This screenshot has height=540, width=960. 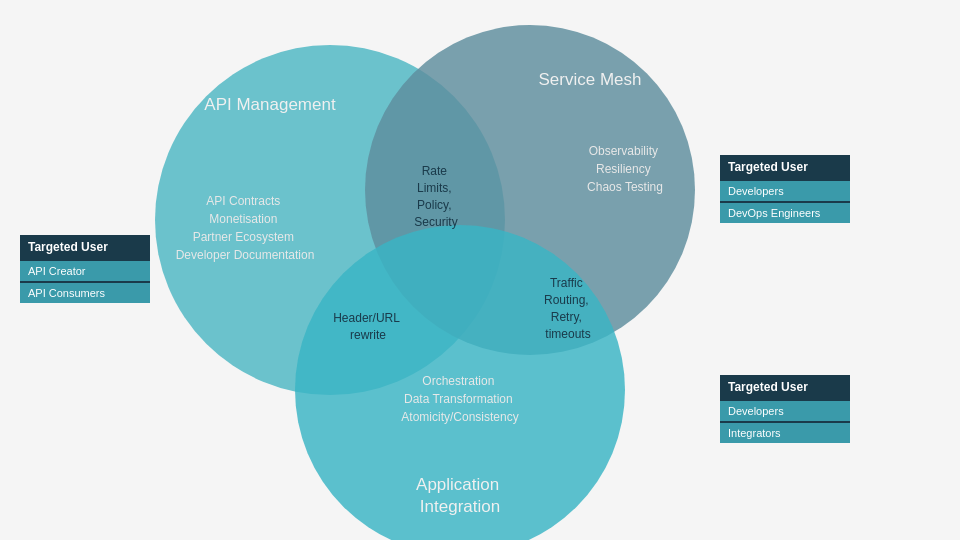 I want to click on ai-targeted-user-header: Targeted User, so click(x=785, y=387).